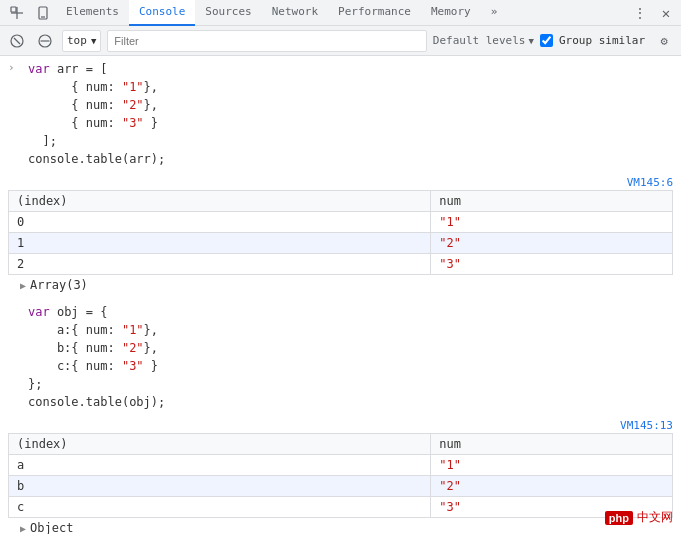 The image size is (681, 534). Describe the element at coordinates (653, 13) in the screenshot. I see `tab-bar-right: ⋮ ✕` at that location.